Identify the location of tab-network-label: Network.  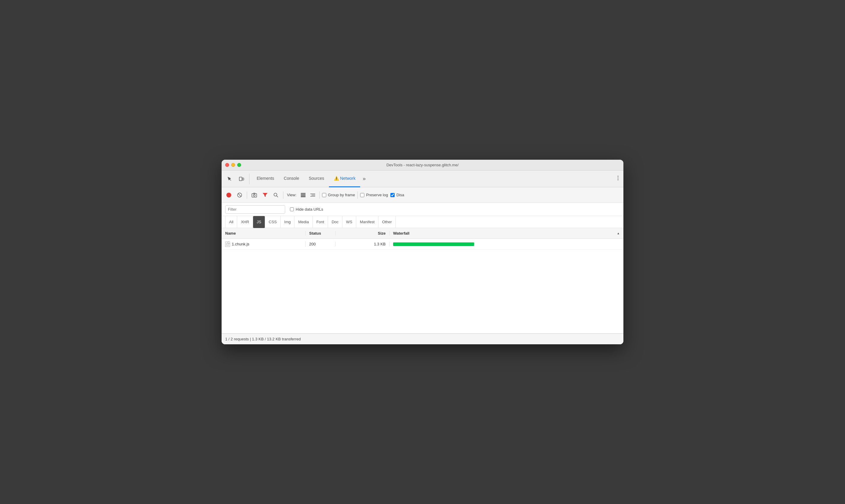
(348, 178).